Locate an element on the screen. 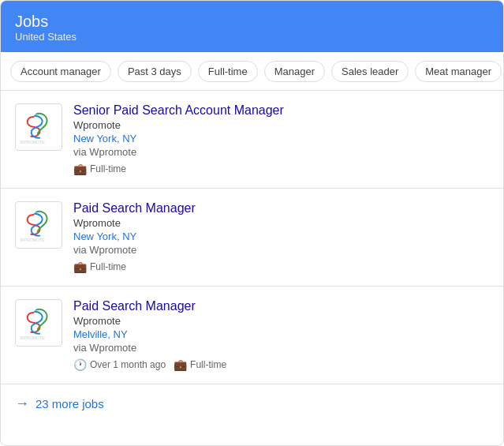 Image resolution: width=504 pixels, height=446 pixels. more-jobs-link: → 23 more jobs is located at coordinates (252, 404).